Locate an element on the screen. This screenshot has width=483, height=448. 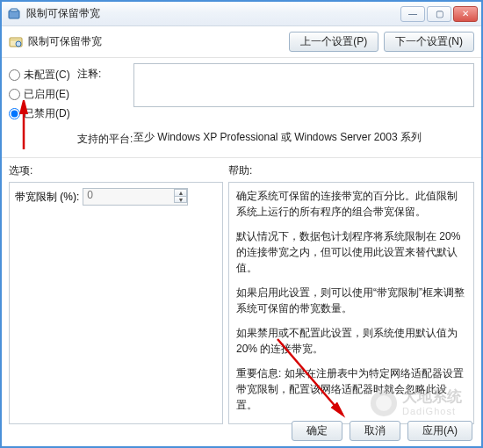
radio-disabled-input is located at coordinates (14, 114).